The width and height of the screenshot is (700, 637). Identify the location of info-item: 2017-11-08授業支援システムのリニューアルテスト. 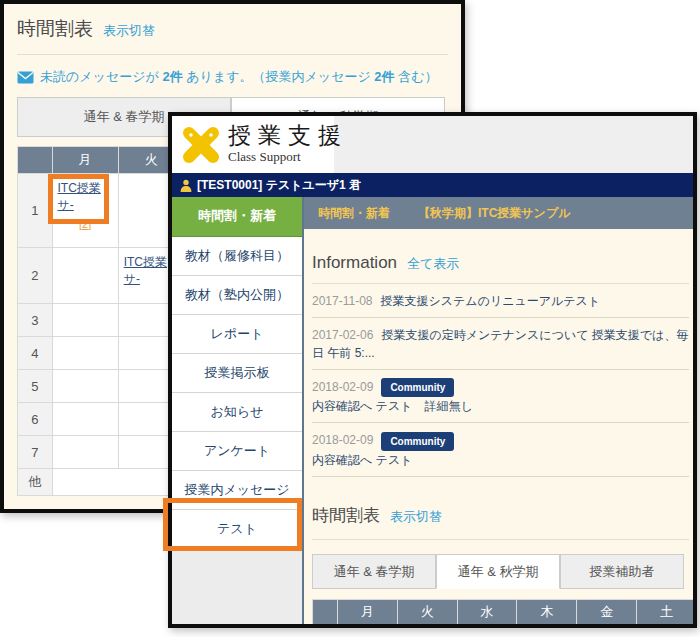
(500, 301).